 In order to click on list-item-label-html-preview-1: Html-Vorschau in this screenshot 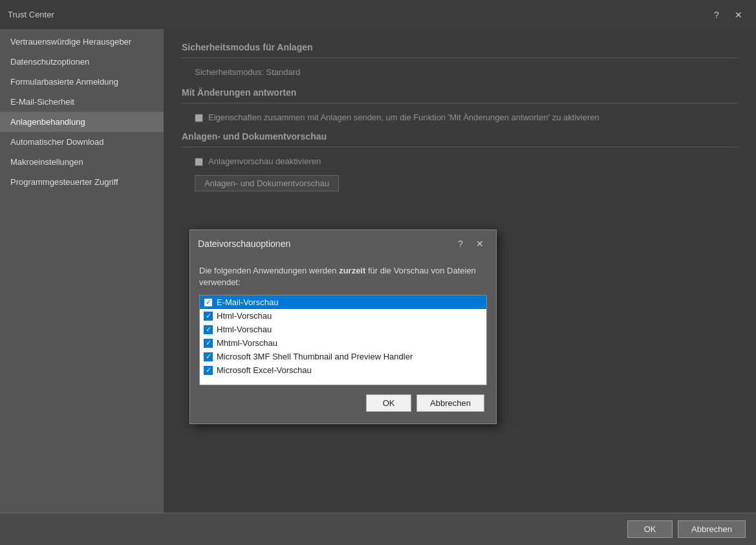, I will do `click(244, 315)`.